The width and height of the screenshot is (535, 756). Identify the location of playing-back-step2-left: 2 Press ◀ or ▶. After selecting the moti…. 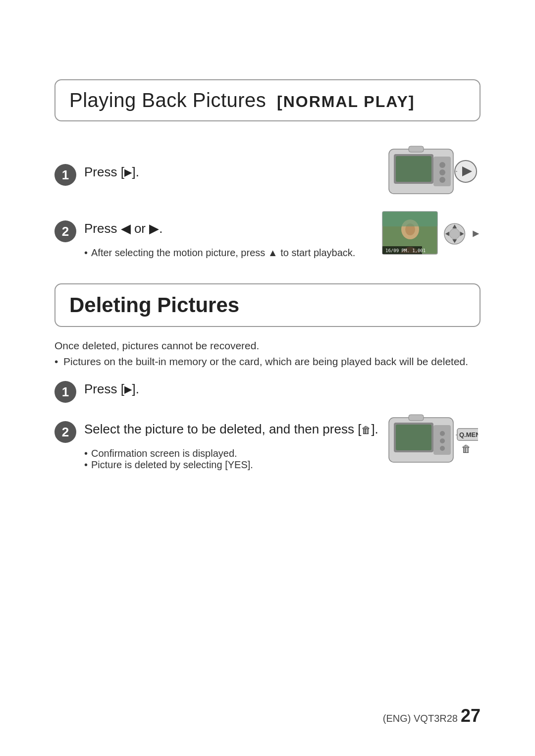
(218, 234).